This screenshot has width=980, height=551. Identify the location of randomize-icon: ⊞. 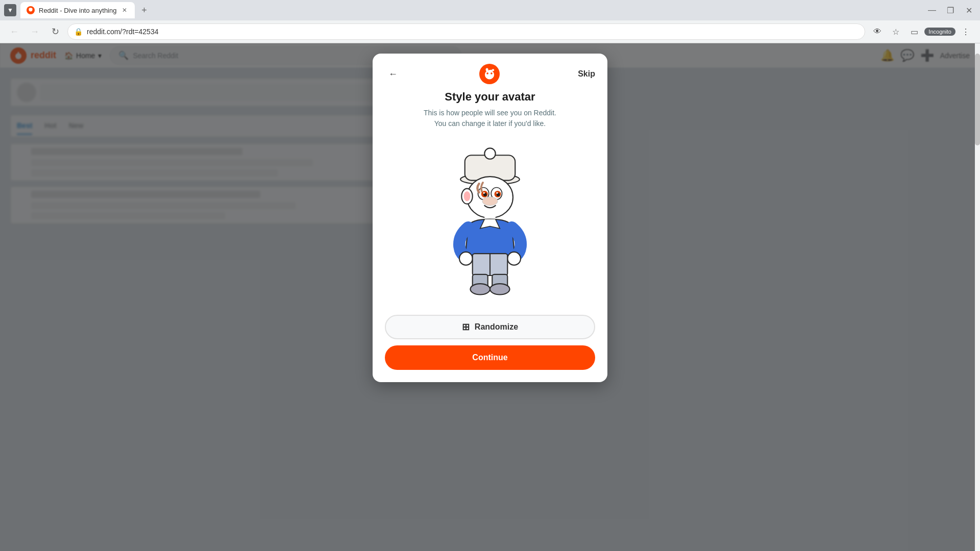
(465, 327).